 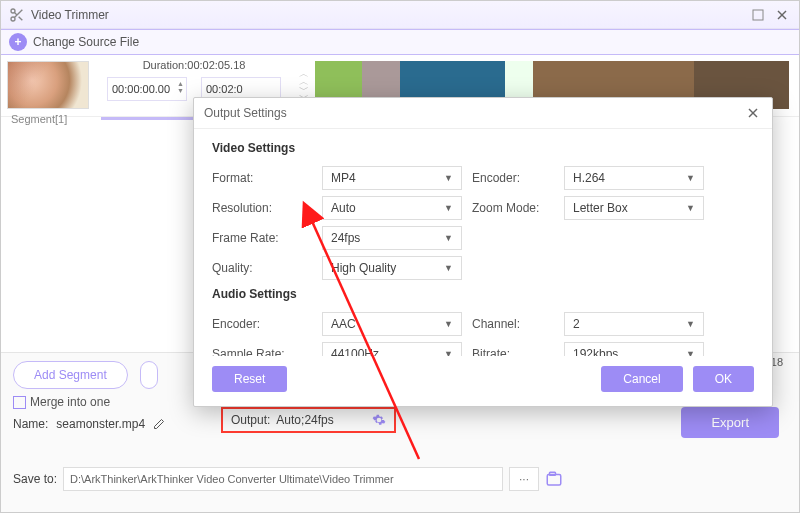 What do you see at coordinates (100, 424) in the screenshot?
I see `name-value: seamonster.mp4` at bounding box center [100, 424].